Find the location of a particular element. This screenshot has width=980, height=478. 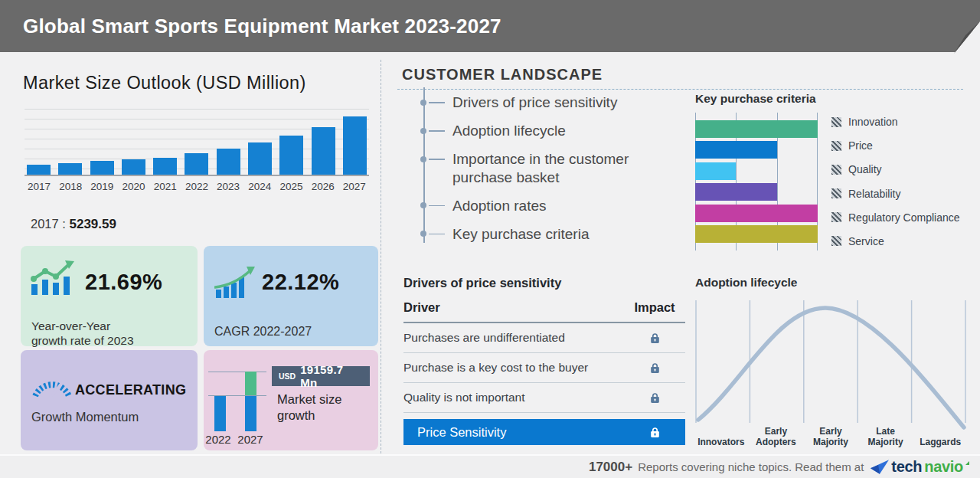

footer-bar: 17000+ Reports covering niche topics. Re… is located at coordinates (490, 466).